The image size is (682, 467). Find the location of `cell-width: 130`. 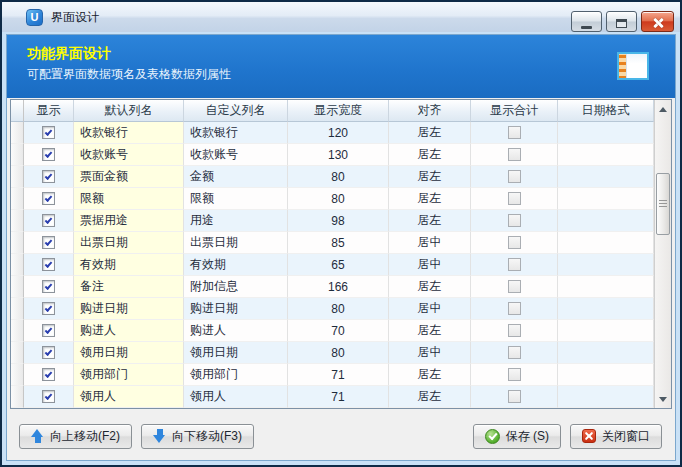

cell-width: 130 is located at coordinates (338, 155).